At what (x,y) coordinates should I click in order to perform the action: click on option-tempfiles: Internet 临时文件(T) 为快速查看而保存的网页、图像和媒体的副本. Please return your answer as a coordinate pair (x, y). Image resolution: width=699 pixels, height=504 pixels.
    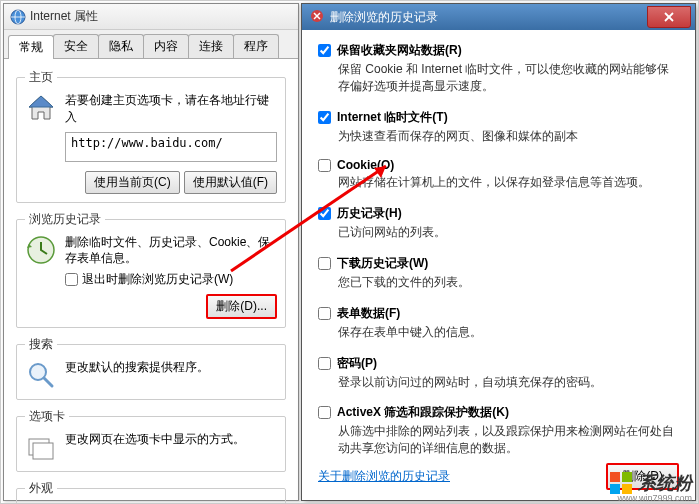
    Looking at the image, I should click on (498, 127).